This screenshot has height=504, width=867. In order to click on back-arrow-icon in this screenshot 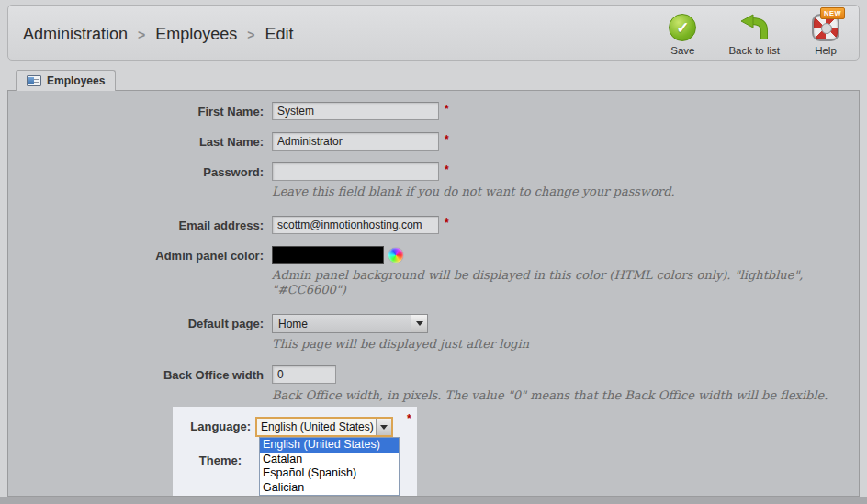, I will do `click(754, 28)`.